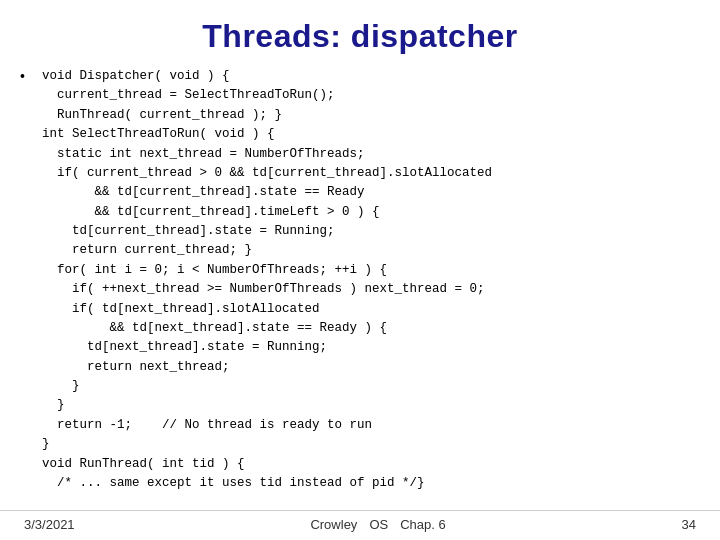  What do you see at coordinates (378, 524) in the screenshot?
I see `footer-course: OS` at bounding box center [378, 524].